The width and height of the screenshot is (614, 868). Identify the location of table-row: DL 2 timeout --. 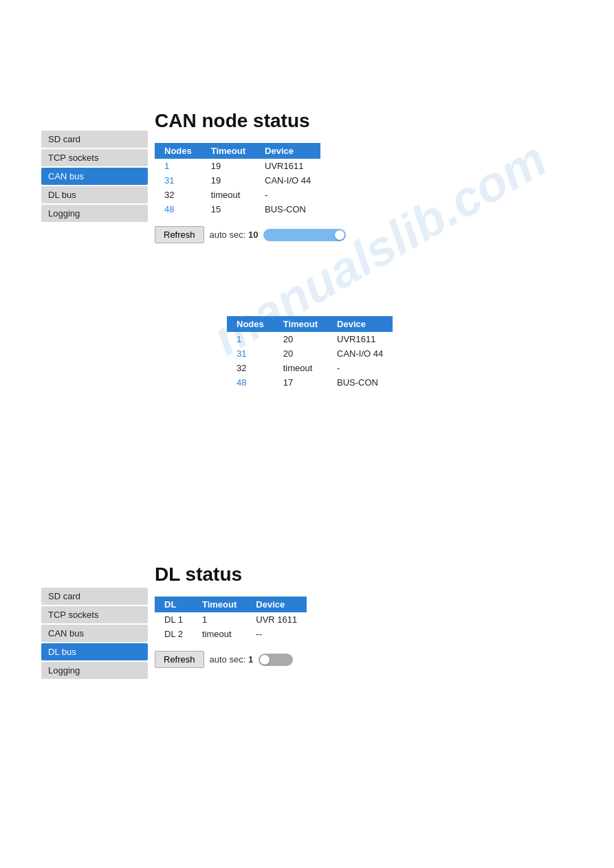
(231, 634).